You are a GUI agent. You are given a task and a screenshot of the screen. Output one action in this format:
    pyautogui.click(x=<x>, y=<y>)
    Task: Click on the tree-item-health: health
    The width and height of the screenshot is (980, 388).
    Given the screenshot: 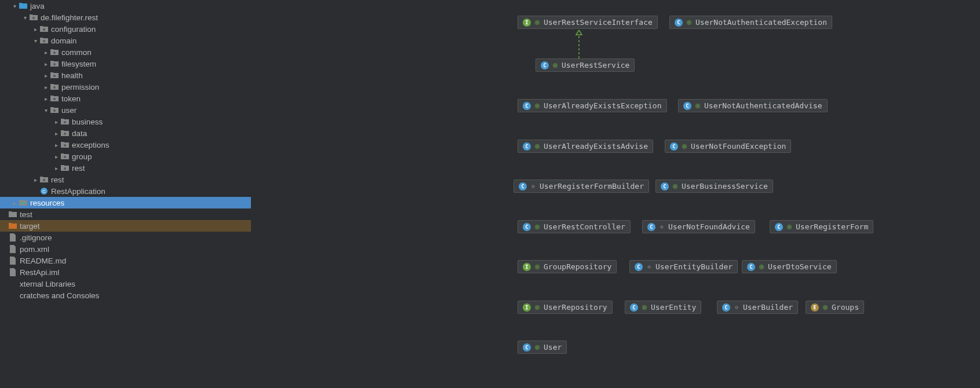 What is the action you would take?
    pyautogui.click(x=125, y=75)
    